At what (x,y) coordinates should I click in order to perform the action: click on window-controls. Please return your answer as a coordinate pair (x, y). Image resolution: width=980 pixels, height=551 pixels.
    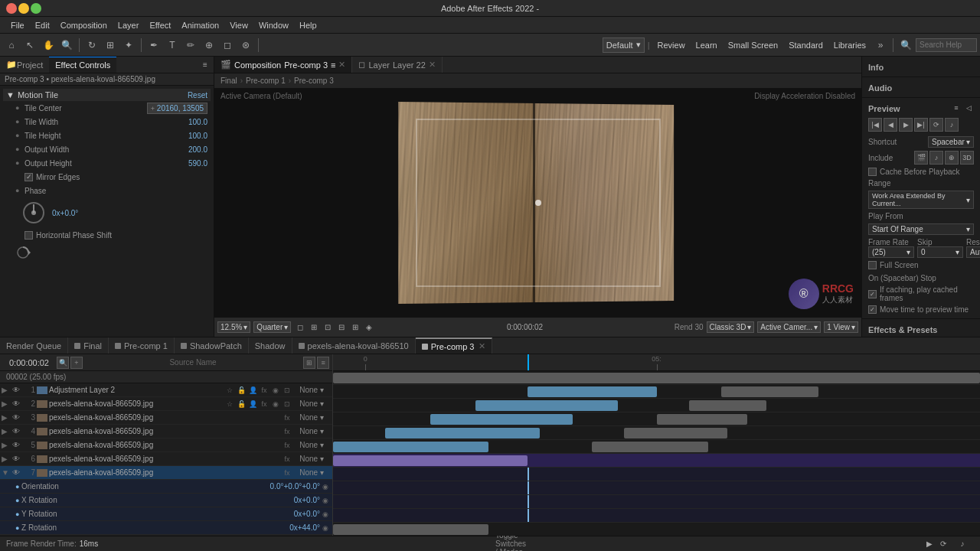
    Looking at the image, I should click on (24, 8).